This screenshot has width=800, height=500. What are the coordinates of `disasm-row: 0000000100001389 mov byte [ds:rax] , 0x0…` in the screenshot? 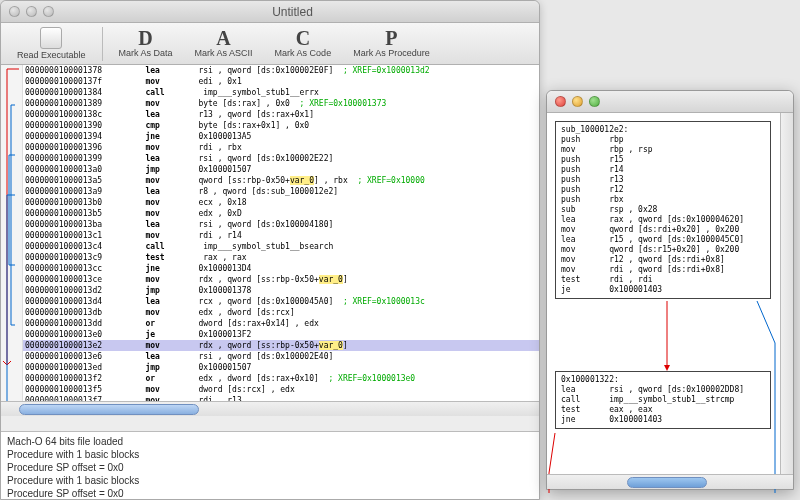 It's located at (281, 104).